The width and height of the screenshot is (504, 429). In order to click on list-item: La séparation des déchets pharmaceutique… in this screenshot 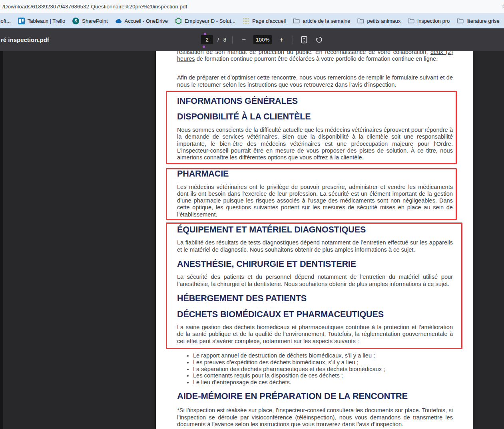, I will do `click(323, 369)`.